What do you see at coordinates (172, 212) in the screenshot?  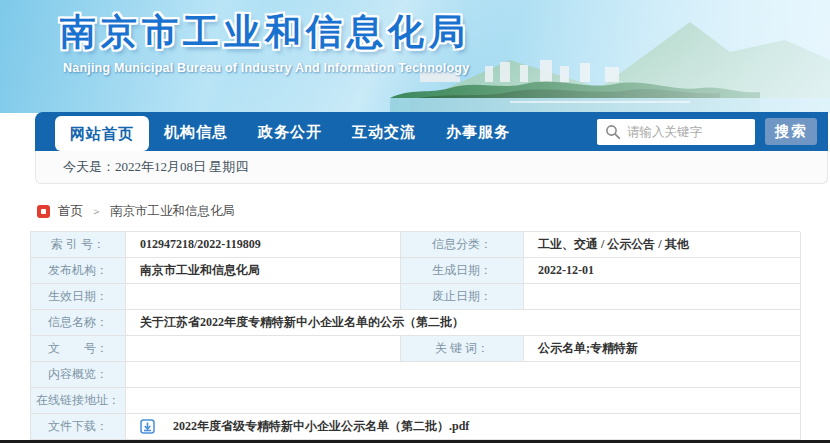 I see `breadcrumb-current: 南京市工业和信息化局` at bounding box center [172, 212].